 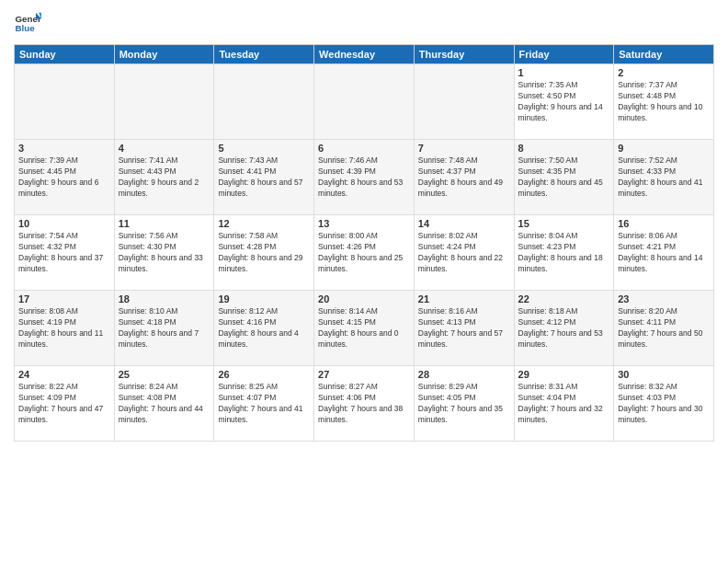 I want to click on calendar-cell: 8Sunrise: 7:50 AMSunset: 4:35 PMDaylight…, so click(x=564, y=178).